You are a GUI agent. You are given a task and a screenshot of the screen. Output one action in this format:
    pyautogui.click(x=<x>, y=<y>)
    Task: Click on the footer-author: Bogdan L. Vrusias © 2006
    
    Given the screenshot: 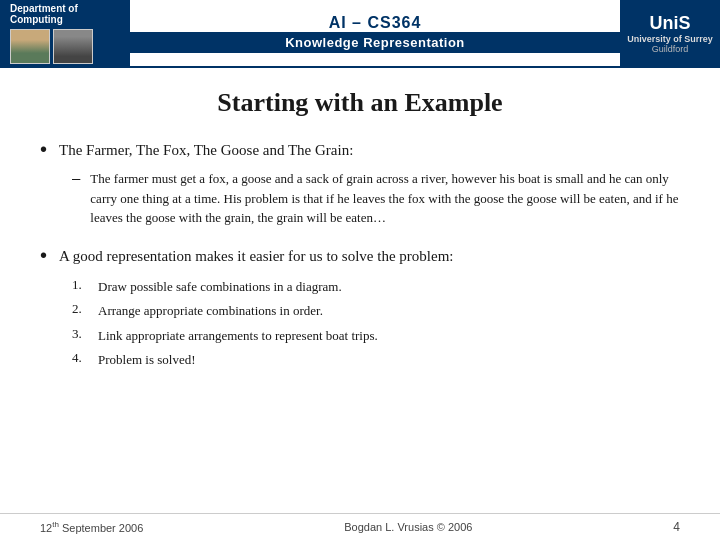 What is the action you would take?
    pyautogui.click(x=408, y=527)
    